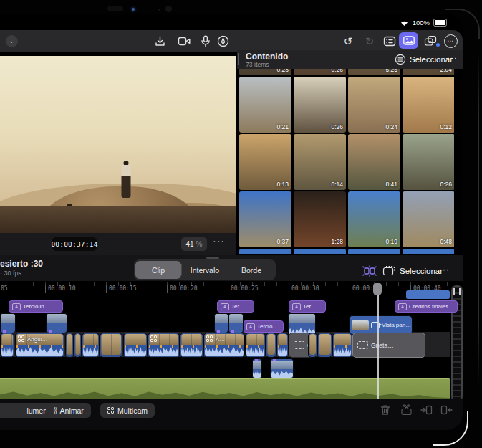  Describe the element at coordinates (377, 290) in the screenshot. I see `playhead-handle` at that location.